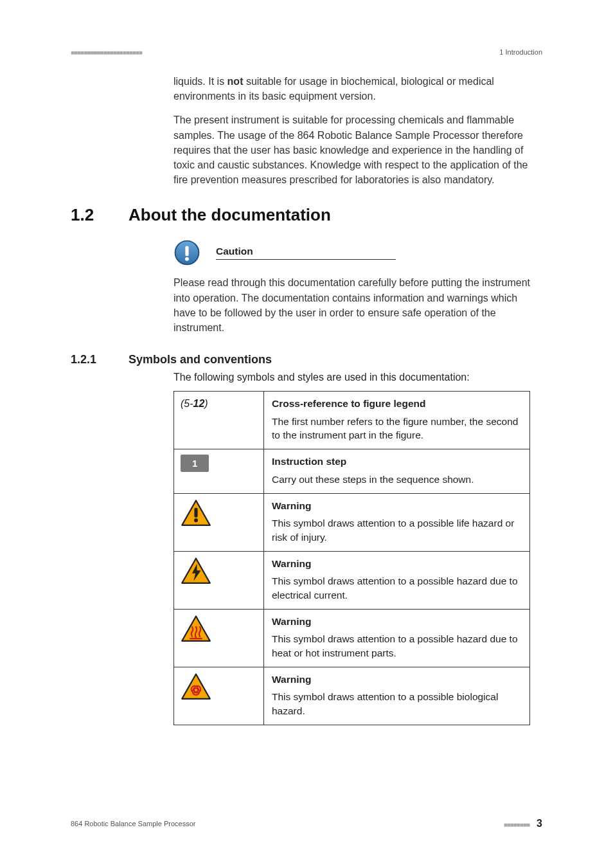 This screenshot has height=868, width=613. What do you see at coordinates (355, 253) in the screenshot?
I see `caution-header: Caution` at bounding box center [355, 253].